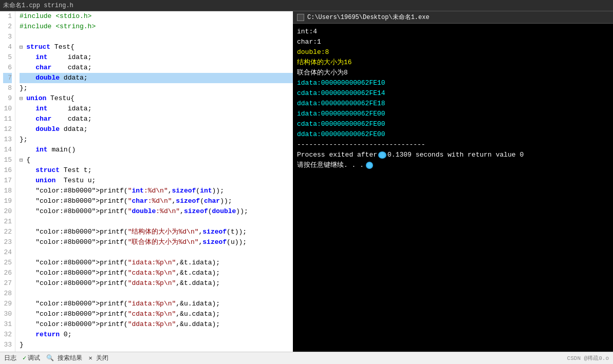 The width and height of the screenshot is (613, 364). What do you see at coordinates (38, 6) in the screenshot?
I see `top-bar-text: 未命名1.cpp string.h` at bounding box center [38, 6].